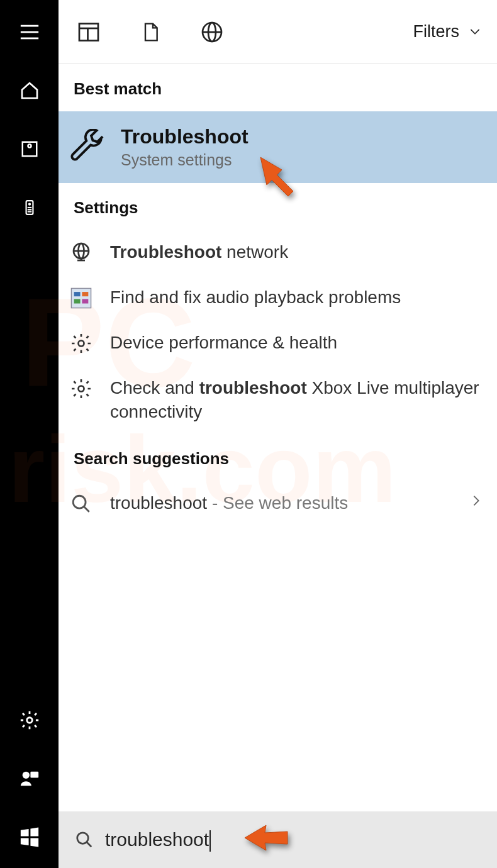 This screenshot has width=497, height=868. I want to click on search-input-value: troubleshoot, so click(157, 840).